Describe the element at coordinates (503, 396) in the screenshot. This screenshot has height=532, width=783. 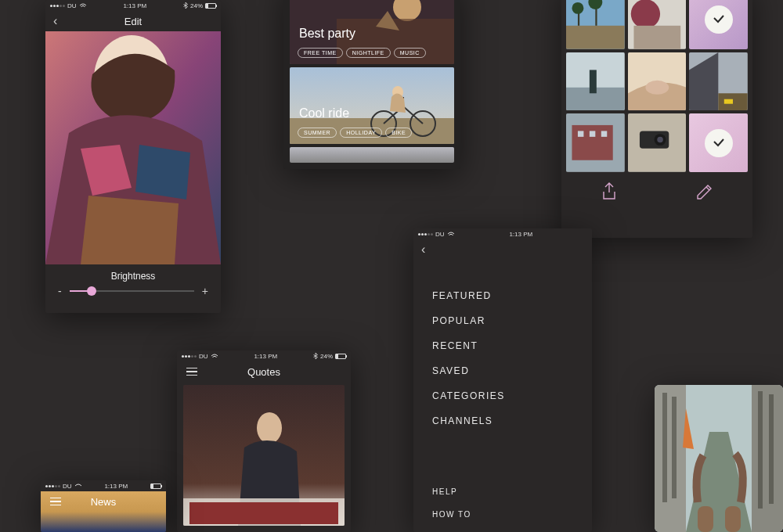
I see `menu-item-categories: CATEGORIES` at that location.